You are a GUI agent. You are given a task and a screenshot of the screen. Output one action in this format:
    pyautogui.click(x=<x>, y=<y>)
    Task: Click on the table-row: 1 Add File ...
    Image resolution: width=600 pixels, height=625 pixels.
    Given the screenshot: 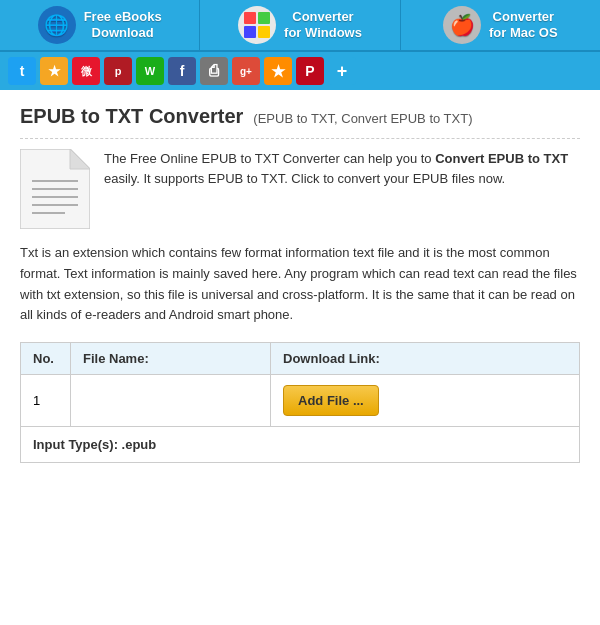 What is the action you would take?
    pyautogui.click(x=300, y=401)
    